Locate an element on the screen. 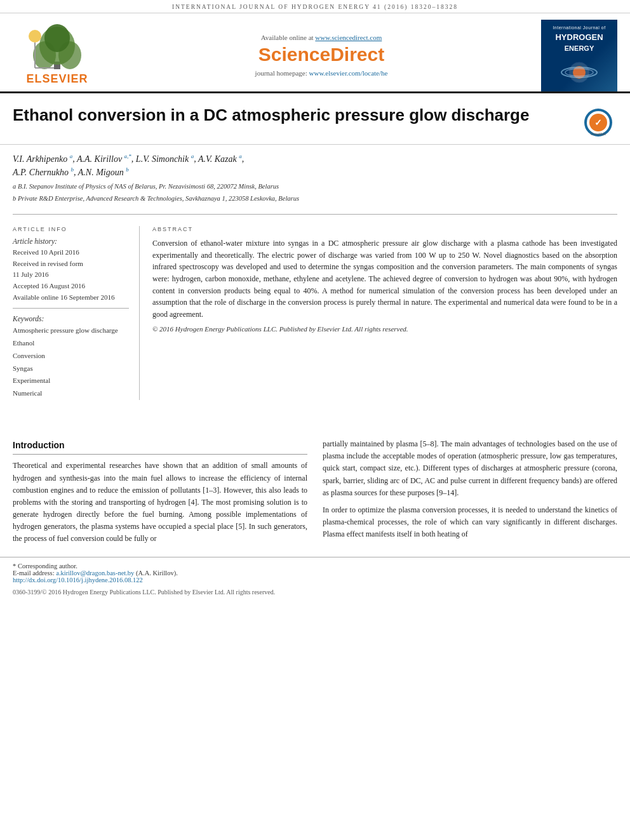  header-center: Available online at www.sciencedirect.co… is located at coordinates (321, 56).